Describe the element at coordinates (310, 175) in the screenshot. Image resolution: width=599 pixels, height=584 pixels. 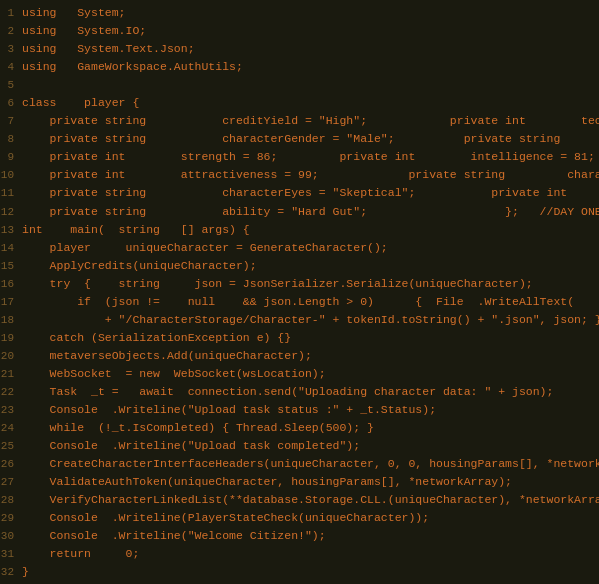
I see `line-content: private int attractiveness = 99; private…` at that location.